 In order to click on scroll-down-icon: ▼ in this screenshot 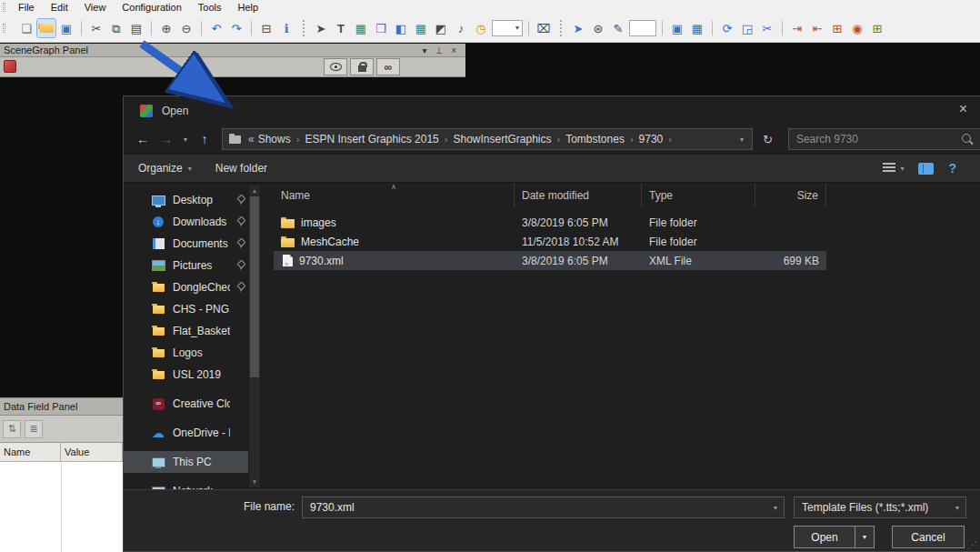, I will do `click(255, 482)`.